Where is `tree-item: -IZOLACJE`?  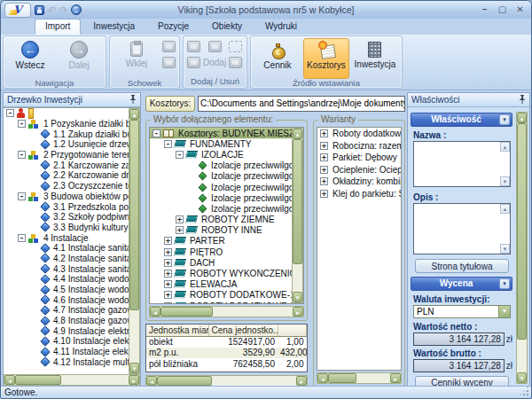
tree-item: -IZOLACJE is located at coordinates (221, 154).